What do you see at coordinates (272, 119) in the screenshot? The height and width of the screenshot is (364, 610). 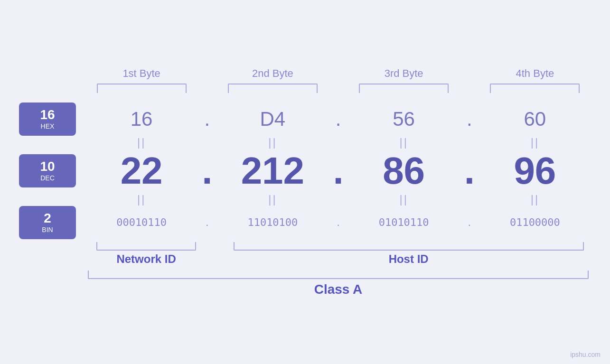 I see `hex-byte2: D4` at bounding box center [272, 119].